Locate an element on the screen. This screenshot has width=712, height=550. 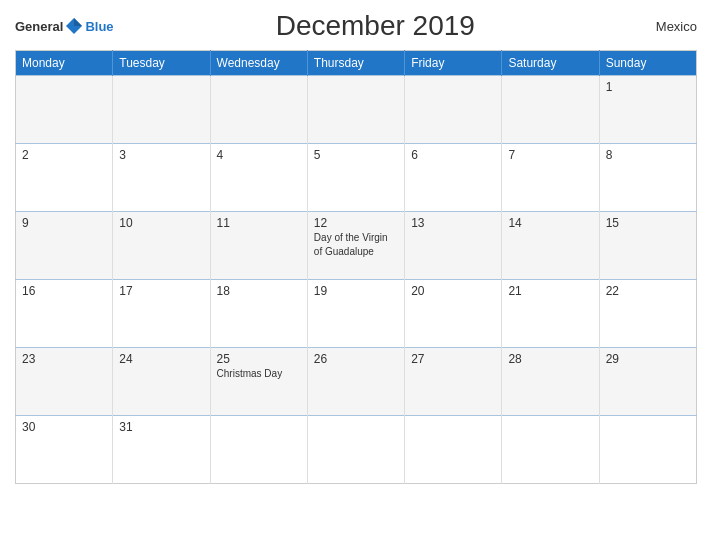
weekday-header-row: Monday Tuesday Wednesday Thursday Friday… is located at coordinates (356, 64).